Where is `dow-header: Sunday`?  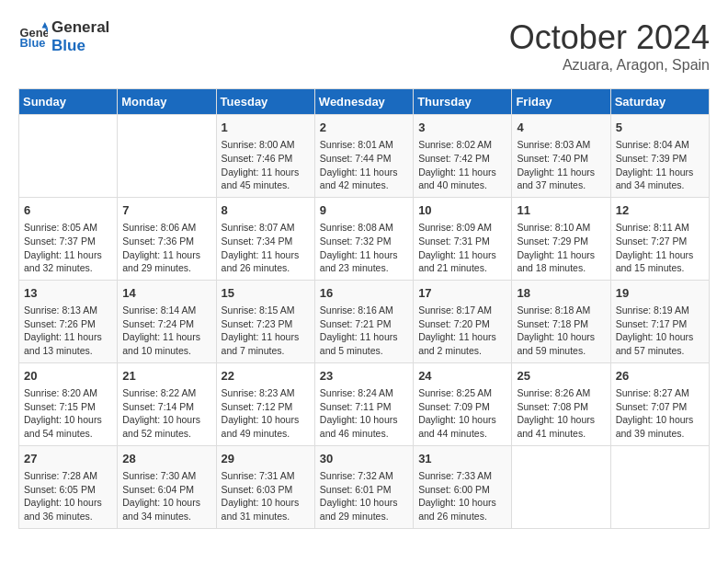 dow-header: Sunday is located at coordinates (68, 102).